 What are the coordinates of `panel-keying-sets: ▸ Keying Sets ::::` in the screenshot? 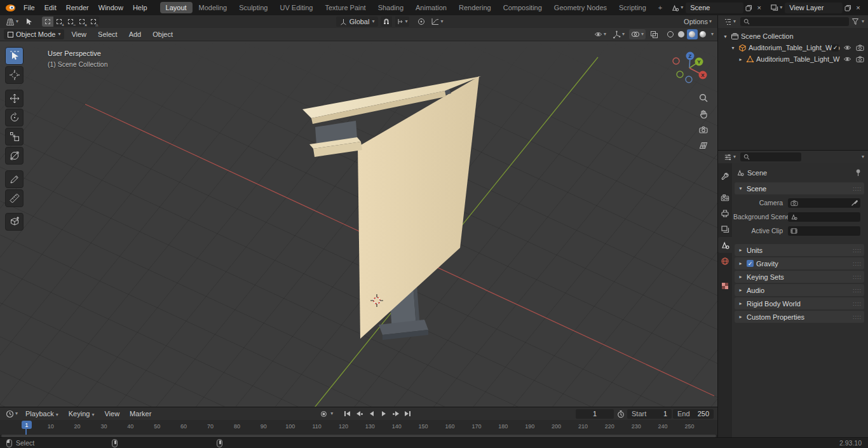 It's located at (799, 277).